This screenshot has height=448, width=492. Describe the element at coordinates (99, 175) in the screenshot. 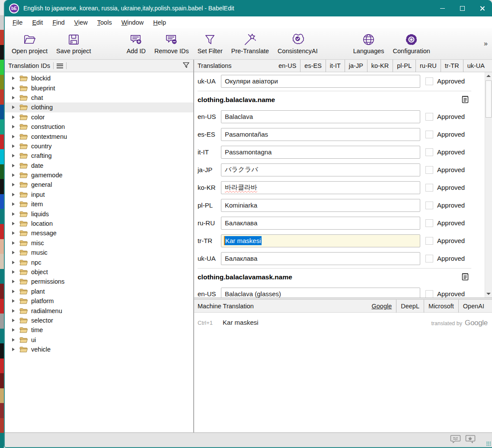

I see `tree-item: gamemode` at that location.